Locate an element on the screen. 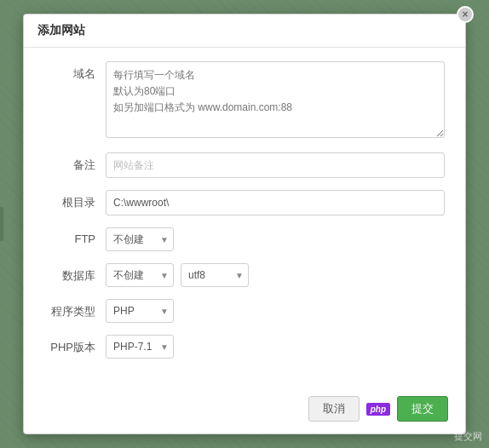 This screenshot has height=448, width=489. php-version-label: PHP版本 is located at coordinates (75, 345).